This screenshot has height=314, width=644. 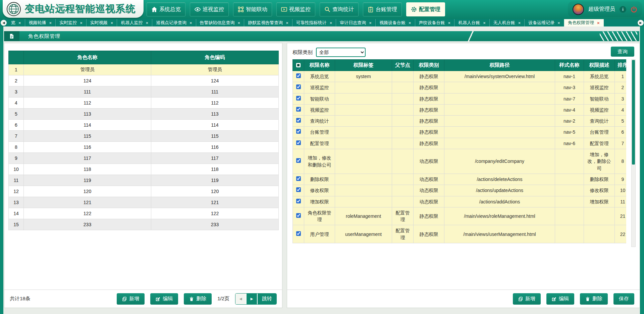 What do you see at coordinates (641, 23) in the screenshot?
I see `tab-scroll-right-icon: ▶` at bounding box center [641, 23].